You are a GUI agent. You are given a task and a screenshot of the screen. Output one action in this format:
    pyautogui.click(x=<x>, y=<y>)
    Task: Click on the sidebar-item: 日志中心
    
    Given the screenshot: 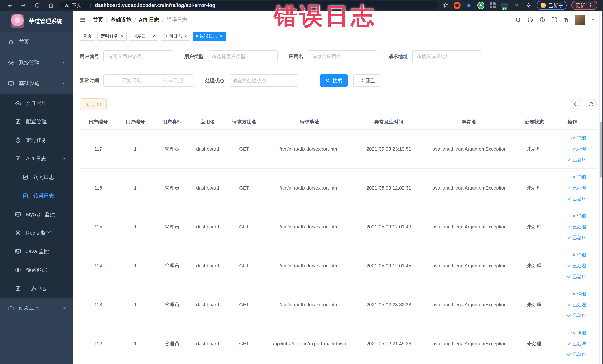 What is the action you would take?
    pyautogui.click(x=37, y=289)
    